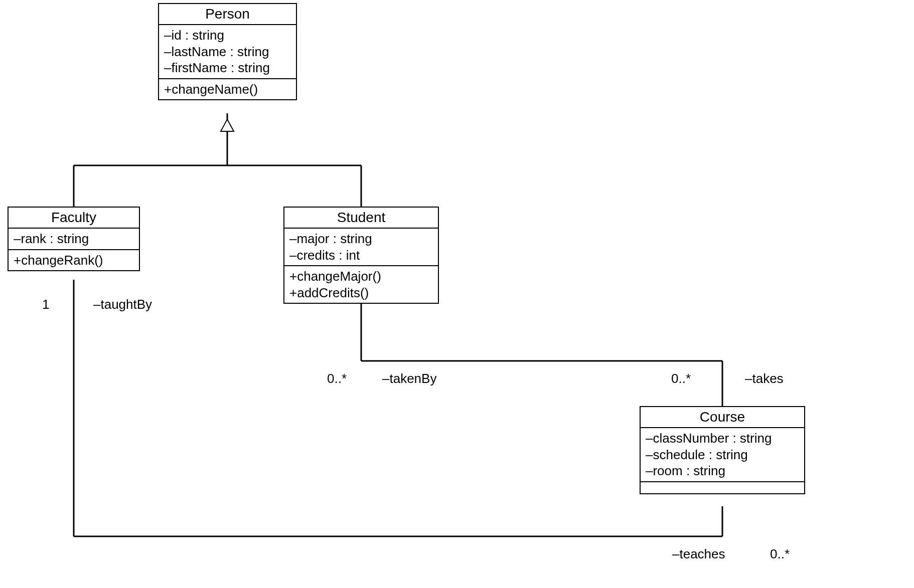 The width and height of the screenshot is (914, 588). What do you see at coordinates (699, 554) in the screenshot?
I see `role-teaches: –teaches` at bounding box center [699, 554].